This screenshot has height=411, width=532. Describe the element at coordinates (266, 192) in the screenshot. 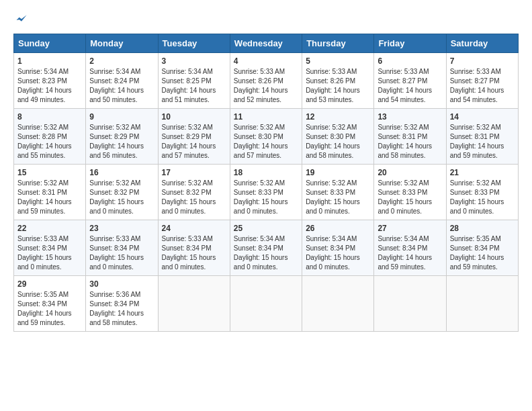

I see `calendar-week-row: 15 Sunrise: 5:32 AMSunset: 8:31 PMDaylig…` at that location.